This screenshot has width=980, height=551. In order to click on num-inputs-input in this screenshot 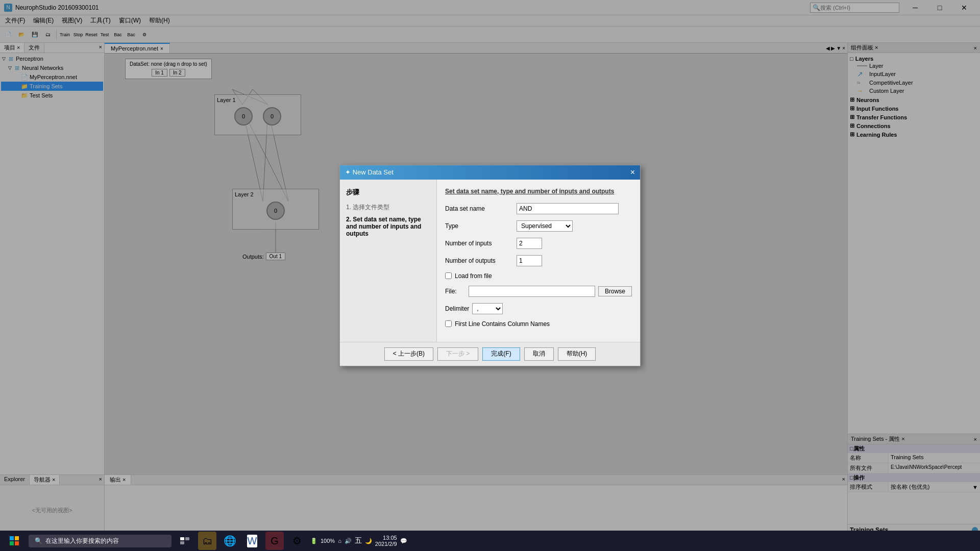, I will do `click(529, 243)`.